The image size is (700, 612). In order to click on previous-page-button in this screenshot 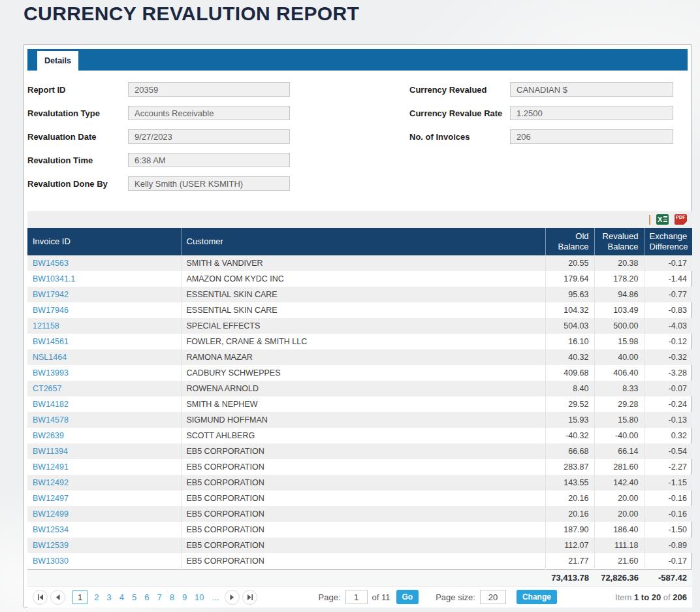, I will do `click(57, 597)`.